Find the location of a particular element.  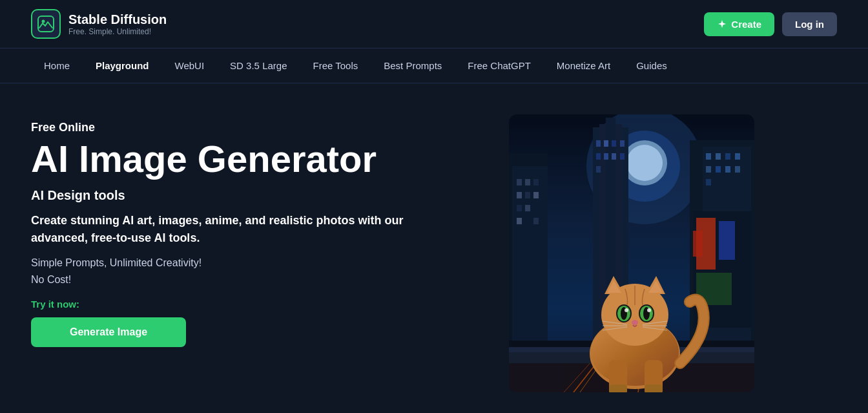

hero-title: AI Image Generator is located at coordinates (257, 159).